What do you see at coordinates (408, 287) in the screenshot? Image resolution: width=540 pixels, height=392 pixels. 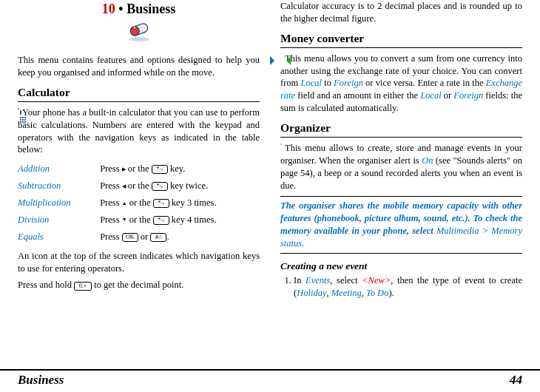 I see `step-1: In Events, select <New>, then the type o…` at bounding box center [408, 287].